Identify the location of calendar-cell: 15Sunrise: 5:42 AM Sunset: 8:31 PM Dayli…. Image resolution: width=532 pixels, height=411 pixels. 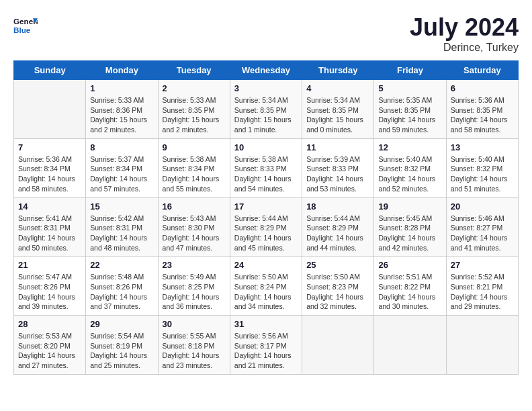
(122, 227).